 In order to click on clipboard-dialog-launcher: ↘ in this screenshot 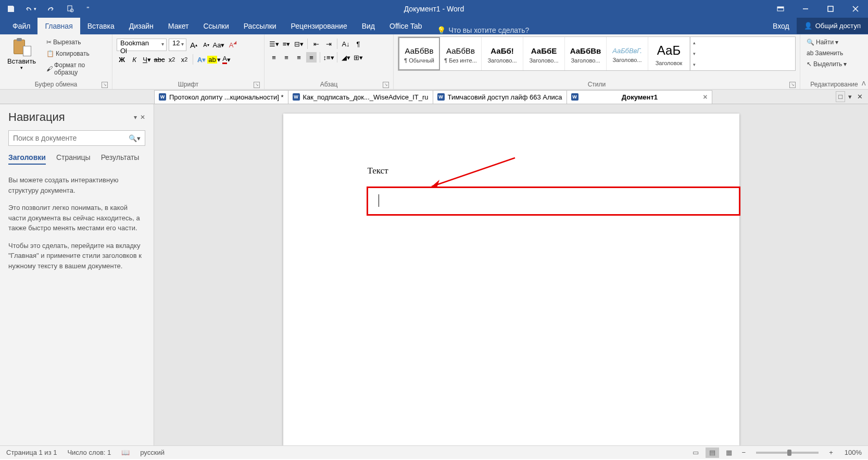, I will do `click(105, 85)`.